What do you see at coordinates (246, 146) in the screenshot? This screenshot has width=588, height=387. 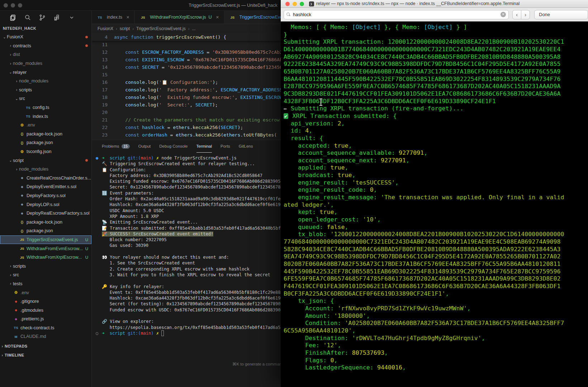 I see `panel-tab-gitlens: GitLens` at bounding box center [246, 146].